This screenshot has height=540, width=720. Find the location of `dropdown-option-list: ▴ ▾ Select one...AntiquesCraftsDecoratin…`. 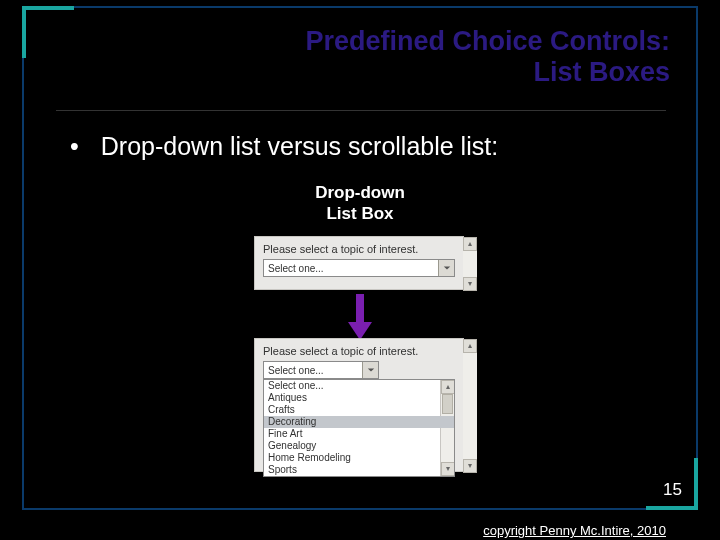

dropdown-option-list: ▴ ▾ Select one...AntiquesCraftsDecoratin… is located at coordinates (359, 428).